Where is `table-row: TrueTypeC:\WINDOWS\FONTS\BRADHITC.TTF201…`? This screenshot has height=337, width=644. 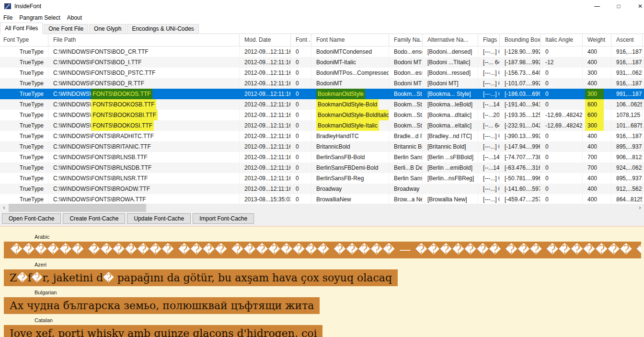
table-row: TrueTypeC:\WINDOWS\FONTS\BRADHITC.TTF201… is located at coordinates (322, 136).